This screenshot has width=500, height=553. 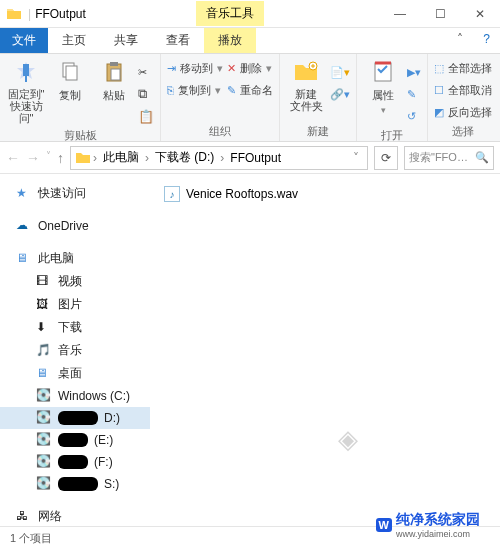 I want to click on invert-selection-button: ◩反向选择, so click(x=463, y=112).